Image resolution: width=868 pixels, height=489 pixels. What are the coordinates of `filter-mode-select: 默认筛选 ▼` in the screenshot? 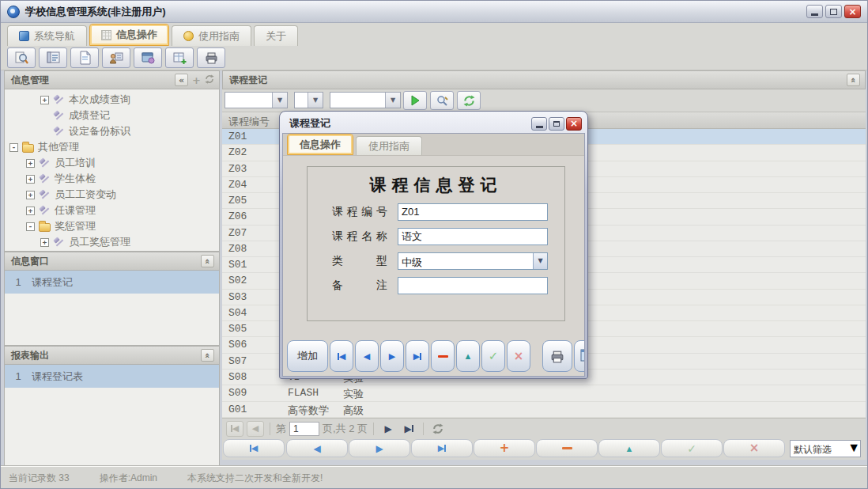 It's located at (825, 449).